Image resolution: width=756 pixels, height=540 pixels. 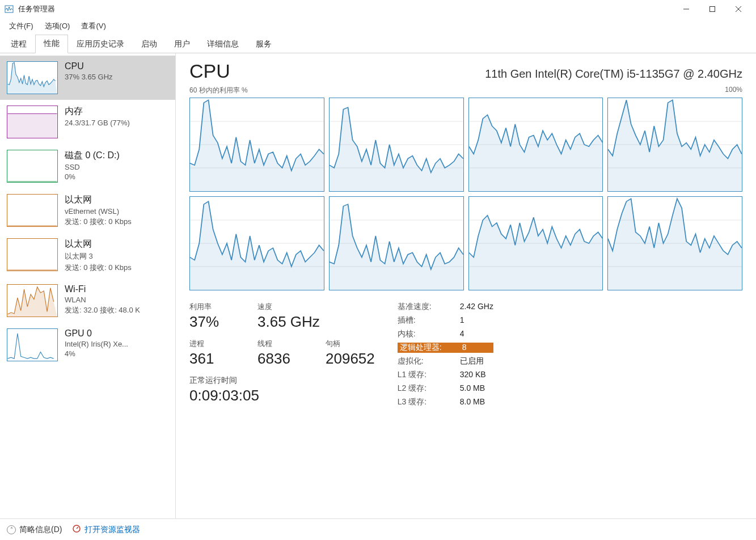 What do you see at coordinates (117, 211) in the screenshot?
I see `sidebar-item-sub: vEthernet (WSL)` at bounding box center [117, 211].